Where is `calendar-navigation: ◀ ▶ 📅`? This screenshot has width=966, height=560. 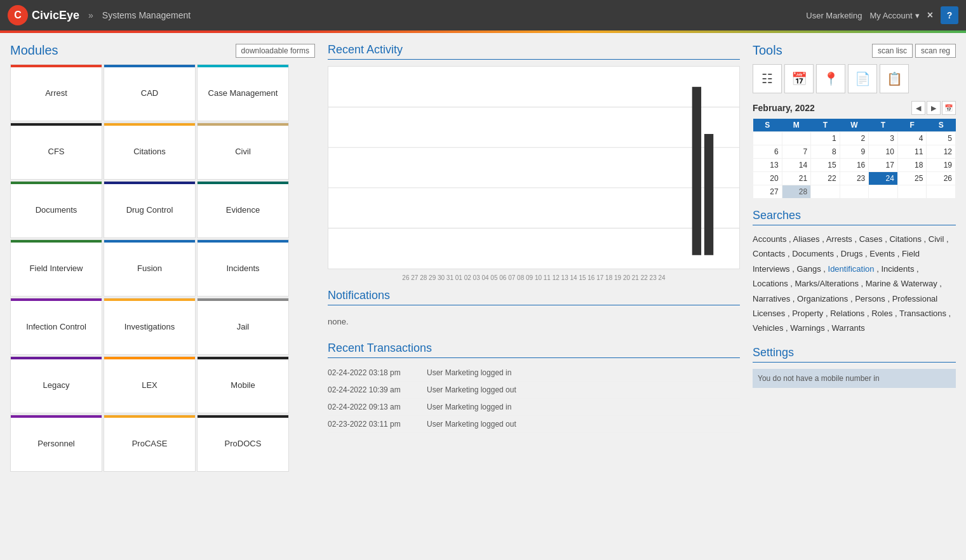 calendar-navigation: ◀ ▶ 📅 is located at coordinates (934, 108).